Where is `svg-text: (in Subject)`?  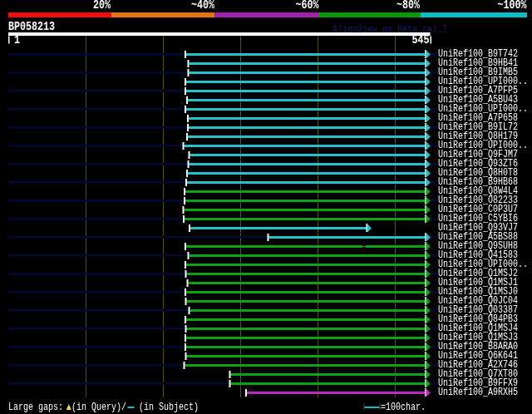 svg-text: (in Subject) is located at coordinates (169, 407).